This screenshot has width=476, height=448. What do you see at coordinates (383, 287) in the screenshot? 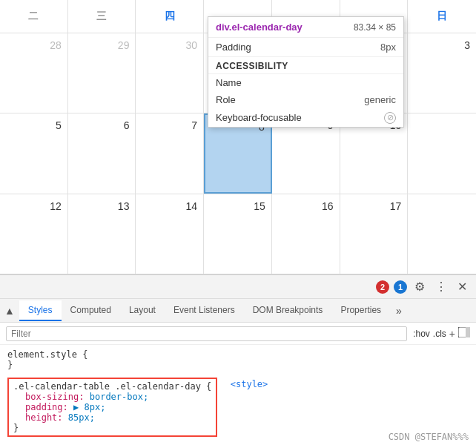
I see `error-count: 2` at bounding box center [383, 287].